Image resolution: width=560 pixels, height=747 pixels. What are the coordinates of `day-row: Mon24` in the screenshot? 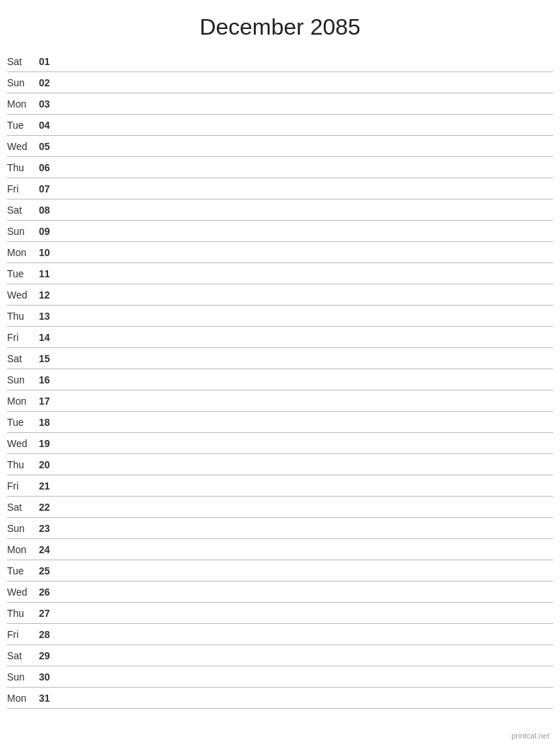 It's located at (280, 550).